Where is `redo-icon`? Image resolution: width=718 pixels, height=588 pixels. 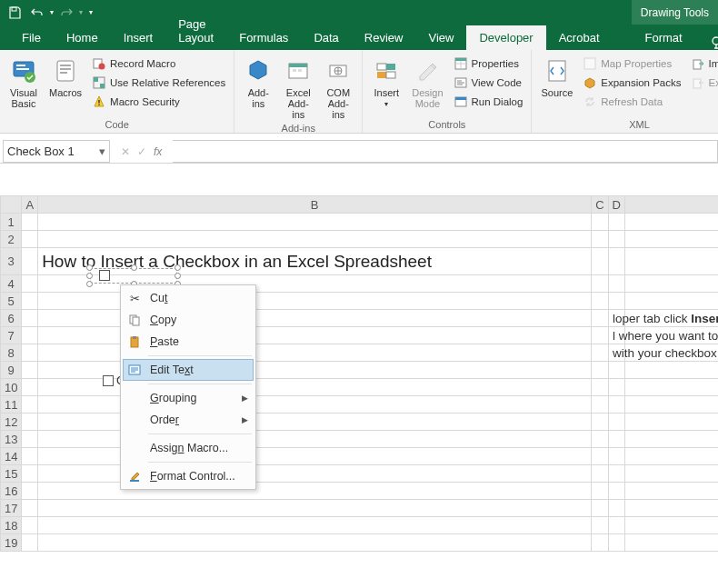
redo-icon is located at coordinates (66, 13).